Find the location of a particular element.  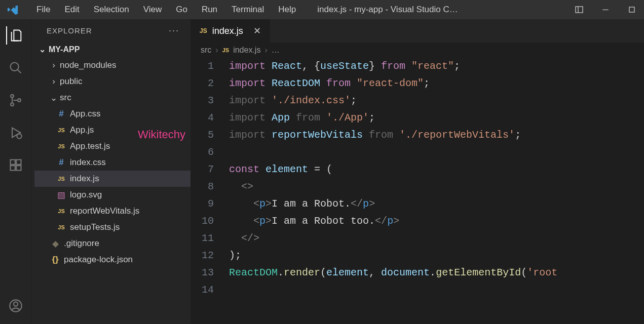

folder-public: ›public is located at coordinates (112, 82).